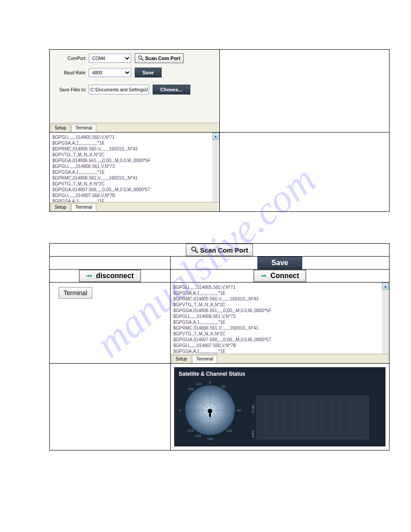  Describe the element at coordinates (316, 412) in the screenshot. I see `channel-bars: CNO PRN` at that location.